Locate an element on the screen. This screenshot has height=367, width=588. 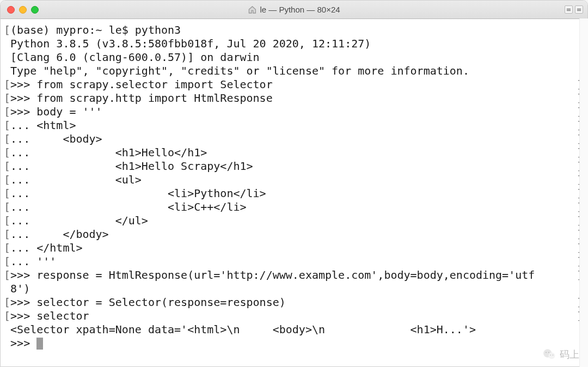
terminal-line: [>>> from scrapy.http import HtmlRespons… is located at coordinates (294, 98).